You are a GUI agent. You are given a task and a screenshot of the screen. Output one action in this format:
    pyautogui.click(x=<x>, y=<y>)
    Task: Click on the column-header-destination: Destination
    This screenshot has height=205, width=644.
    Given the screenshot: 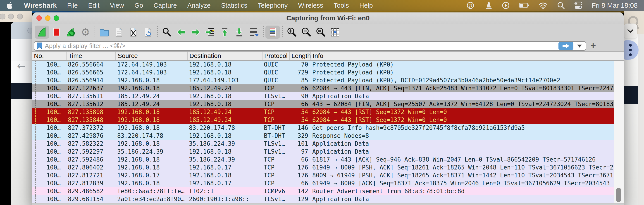 What is the action you would take?
    pyautogui.click(x=224, y=56)
    